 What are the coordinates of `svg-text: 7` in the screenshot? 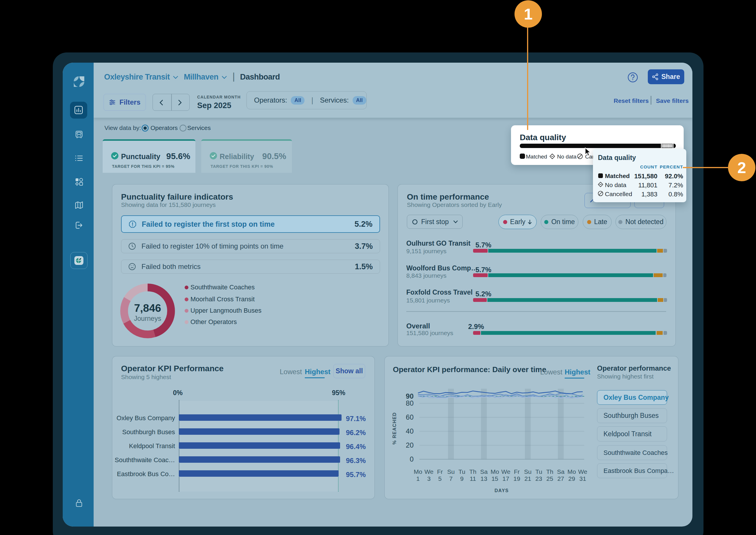 It's located at (451, 479).